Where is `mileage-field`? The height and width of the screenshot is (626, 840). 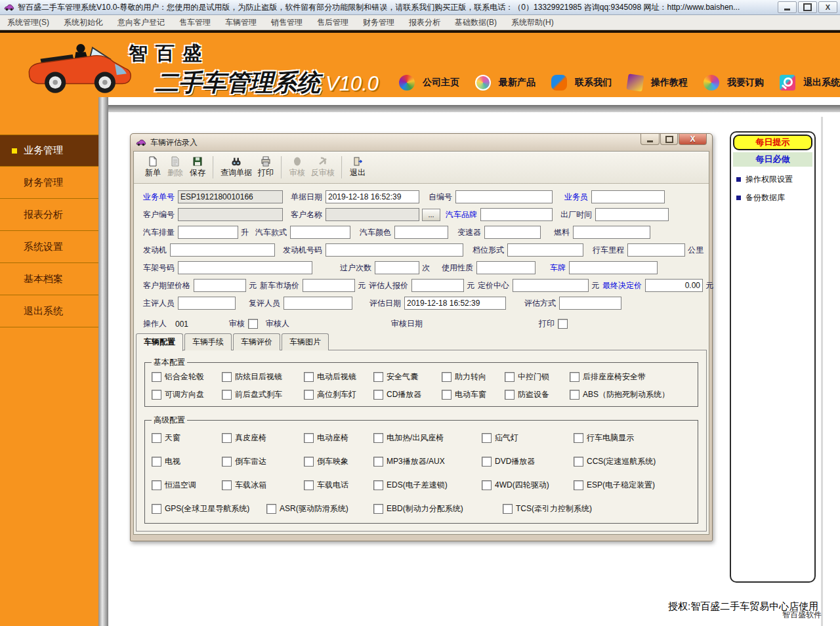
mileage-field is located at coordinates (656, 250).